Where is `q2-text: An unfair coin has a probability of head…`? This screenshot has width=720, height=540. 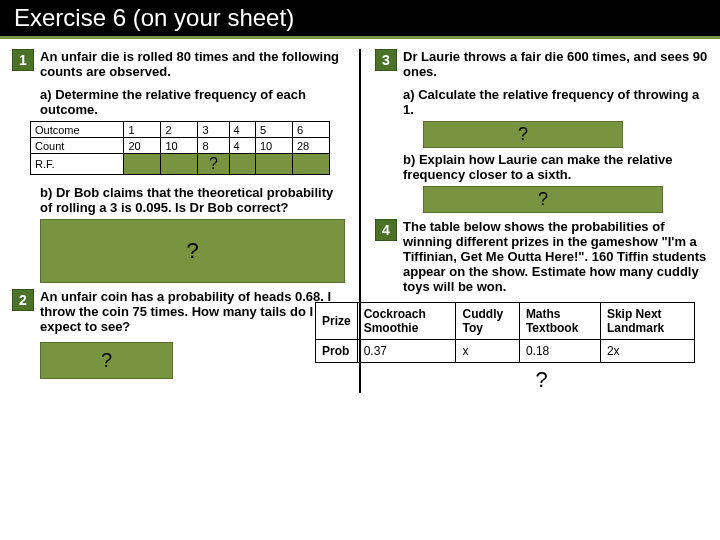
q2-text: An unfair coin has a probability of head… is located at coordinates (192, 312).